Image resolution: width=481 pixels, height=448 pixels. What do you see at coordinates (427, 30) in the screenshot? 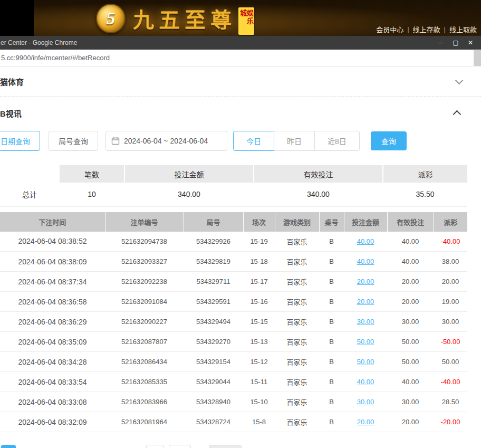
I see `nav-online-deposit: 线上存款` at bounding box center [427, 30].